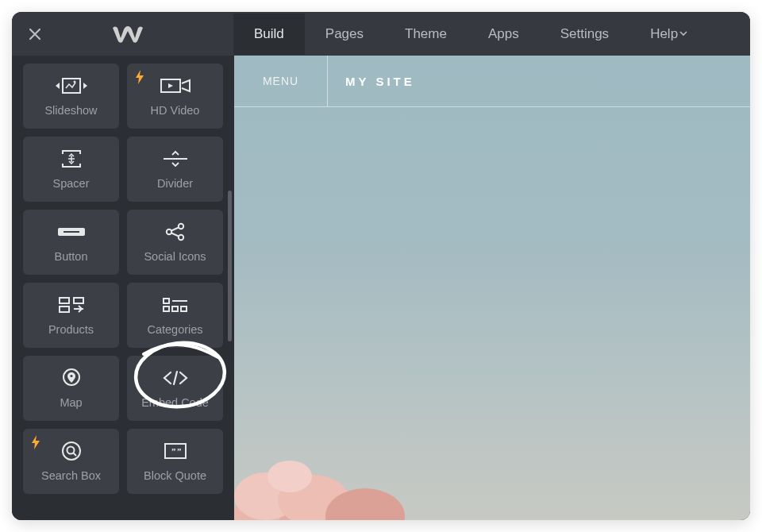  What do you see at coordinates (230, 287) in the screenshot?
I see `sidebar-scrollbar` at bounding box center [230, 287].